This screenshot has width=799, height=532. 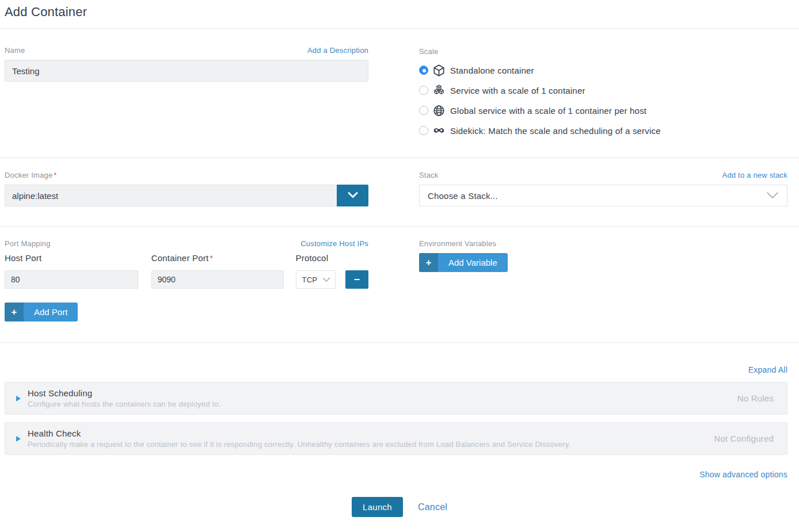 What do you see at coordinates (187, 281) in the screenshot?
I see `port-mapping-section: Port Mapping Customize Host IPs Host Por…` at bounding box center [187, 281].